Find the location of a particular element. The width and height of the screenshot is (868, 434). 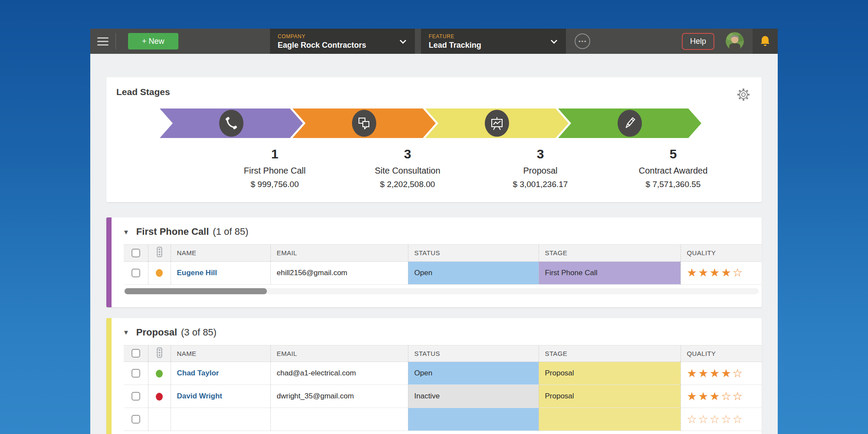

phone-icon is located at coordinates (231, 123).